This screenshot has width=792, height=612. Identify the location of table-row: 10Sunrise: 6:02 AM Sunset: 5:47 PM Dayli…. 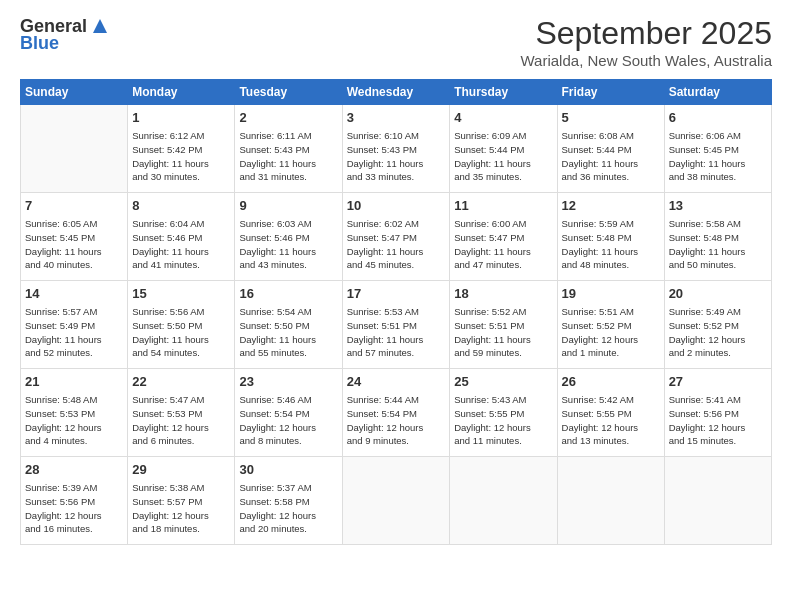
(396, 237).